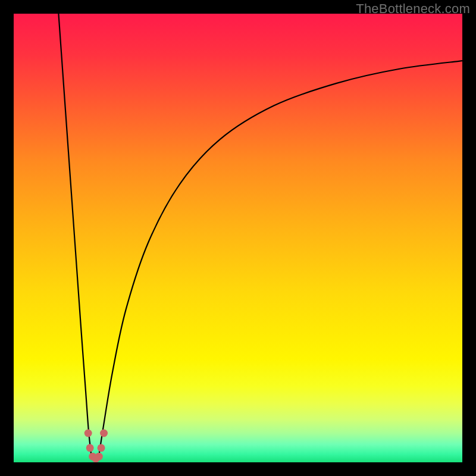  Describe the element at coordinates (413, 9) in the screenshot. I see `watermark-text: TheBottleneck.com` at that location.